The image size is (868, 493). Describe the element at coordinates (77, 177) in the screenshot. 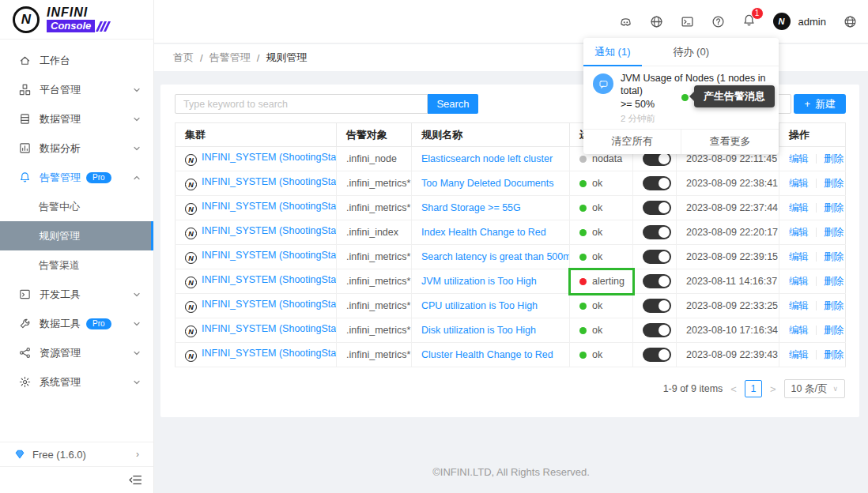

I see `sidebar-item-alerting: 告警管理 Pro` at that location.